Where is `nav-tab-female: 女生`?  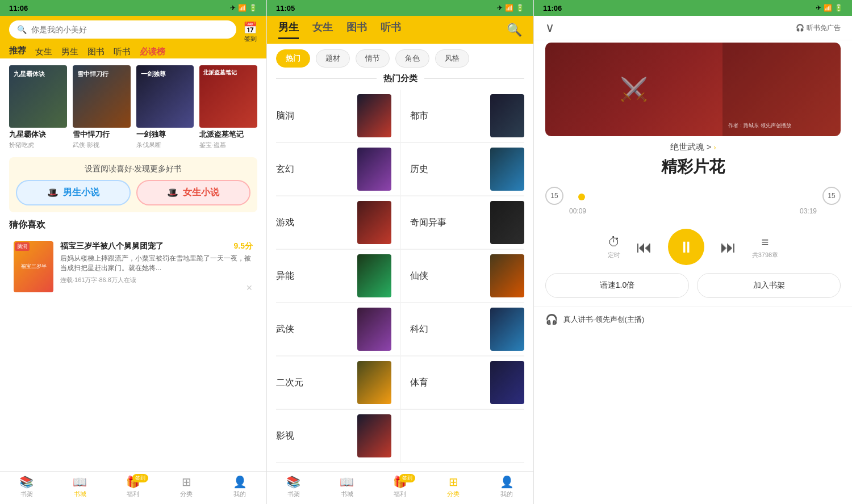
nav-tab-female: 女生 is located at coordinates (44, 52).